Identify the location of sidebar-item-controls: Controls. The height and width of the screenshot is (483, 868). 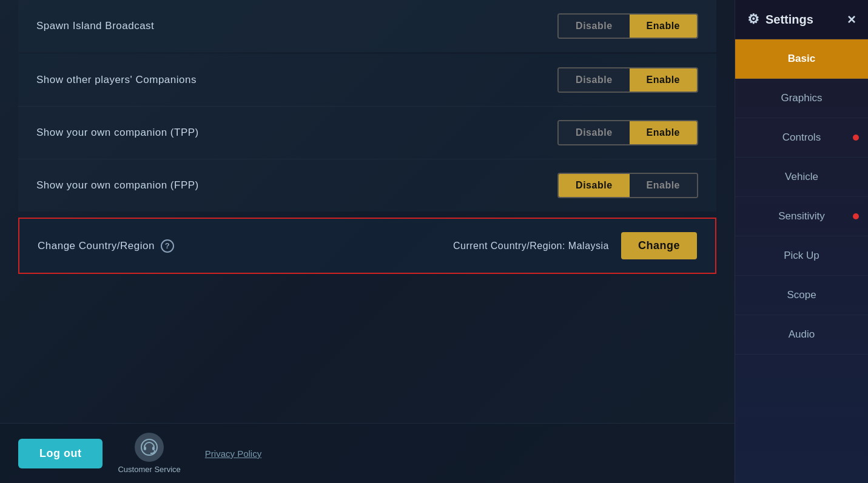
(802, 138).